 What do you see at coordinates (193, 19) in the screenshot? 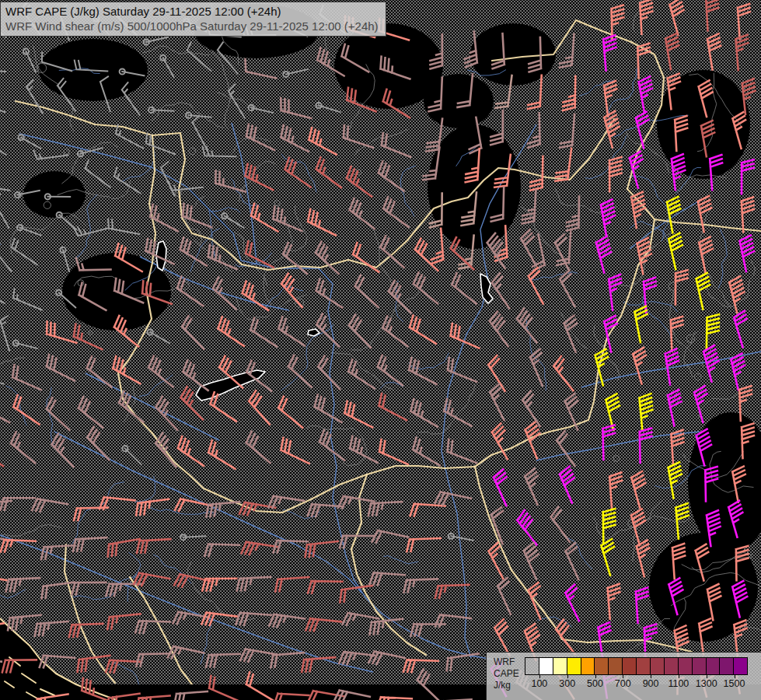
I see `title-box: WRF CAPE (J/kg) Saturday 29-11-2025 12:0…` at bounding box center [193, 19].